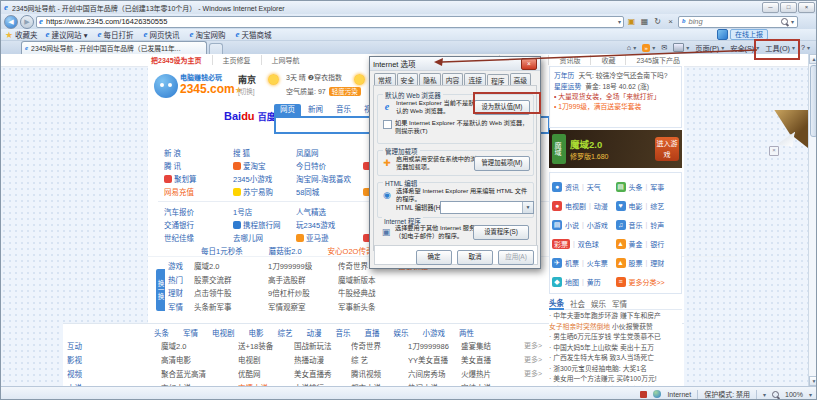  Describe the element at coordinates (372, 332) in the screenshot. I see `bottom-nav-link: 直播` at that location.